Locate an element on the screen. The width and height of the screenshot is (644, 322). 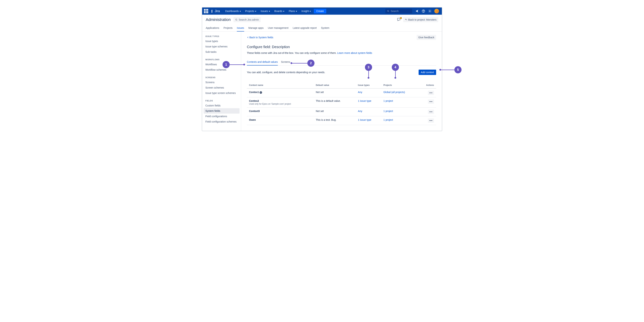
tab-latest-upgrade-report: Latest upgrade report is located at coordinates (305, 28).